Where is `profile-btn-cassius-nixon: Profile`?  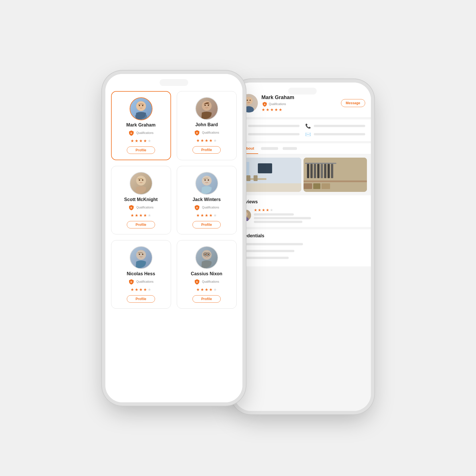
profile-btn-cassius-nixon: Profile is located at coordinates (207, 299).